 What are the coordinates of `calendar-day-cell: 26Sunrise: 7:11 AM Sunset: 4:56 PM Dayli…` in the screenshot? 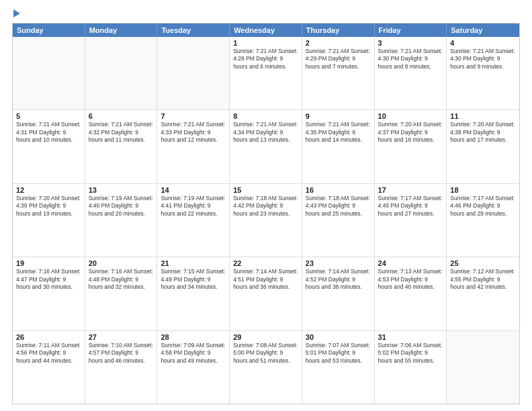 It's located at (49, 367).